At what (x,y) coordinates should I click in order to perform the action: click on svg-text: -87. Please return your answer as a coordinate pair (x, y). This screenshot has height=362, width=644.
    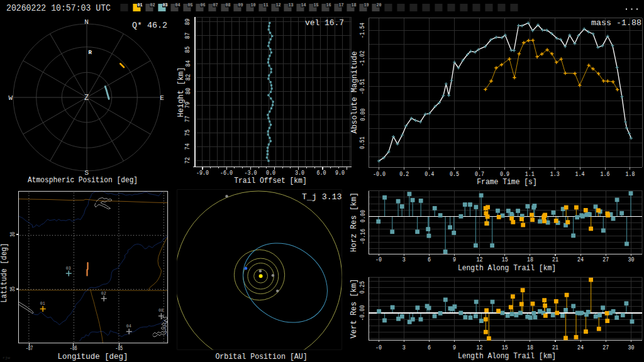
    Looking at the image, I should click on (29, 348).